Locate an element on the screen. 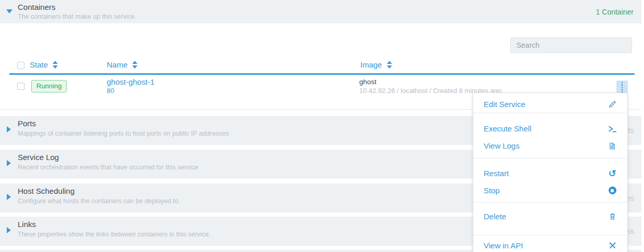  menu-item-label: Stop is located at coordinates (491, 190).